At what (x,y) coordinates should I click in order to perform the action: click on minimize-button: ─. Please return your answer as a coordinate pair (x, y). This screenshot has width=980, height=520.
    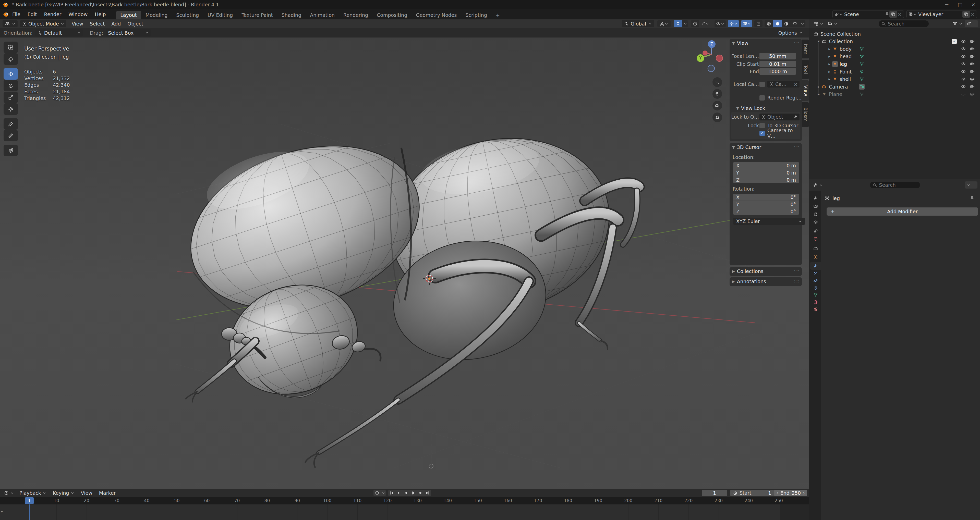
    Looking at the image, I should click on (947, 5).